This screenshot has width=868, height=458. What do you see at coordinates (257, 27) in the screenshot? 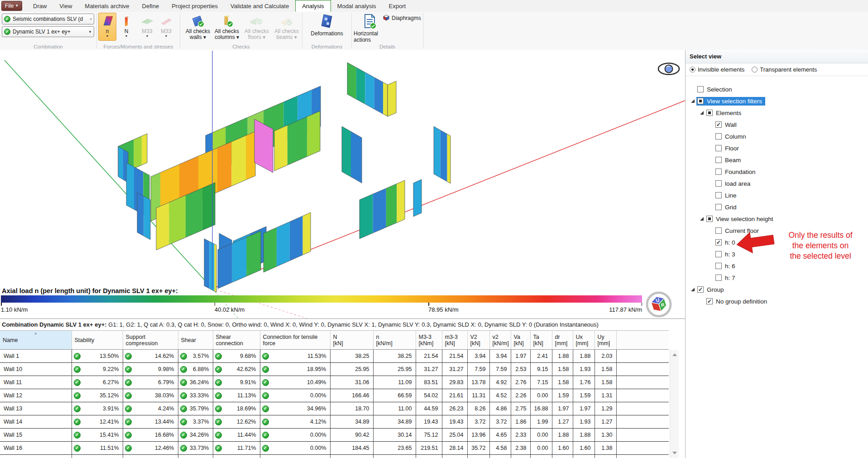
I see `all-checks-floors-button: All checksfloors ▾` at bounding box center [257, 27].